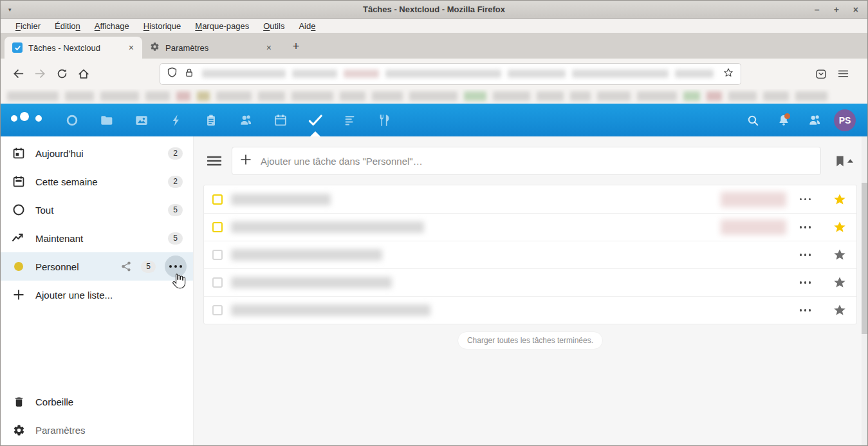 This screenshot has height=446, width=868. What do you see at coordinates (450, 74) in the screenshot?
I see `url-bar` at bounding box center [450, 74].